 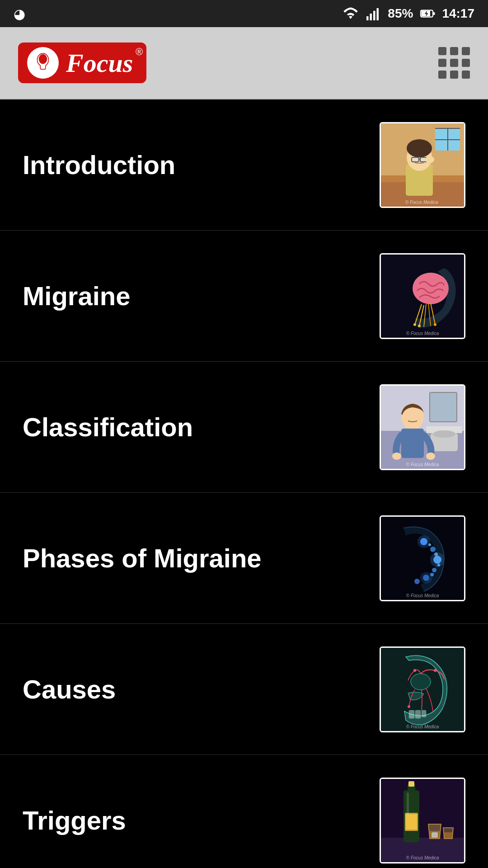 I want to click on steering-wheel-icon: ◕, so click(x=19, y=14).